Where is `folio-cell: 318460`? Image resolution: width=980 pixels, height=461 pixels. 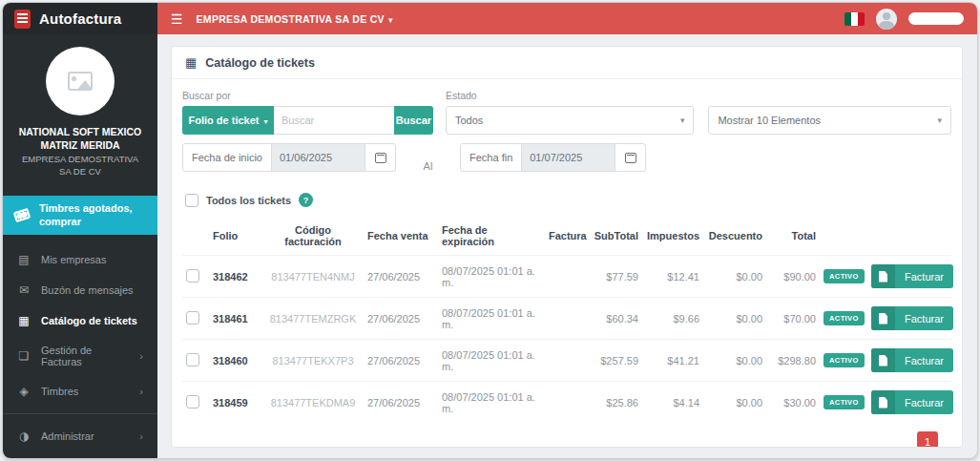
folio-cell: 318460 is located at coordinates (236, 361).